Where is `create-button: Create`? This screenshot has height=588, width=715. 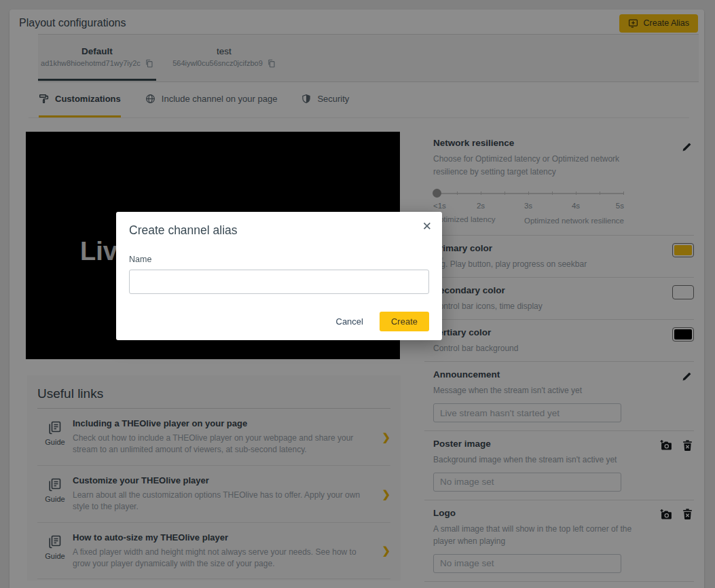 create-button: Create is located at coordinates (405, 322).